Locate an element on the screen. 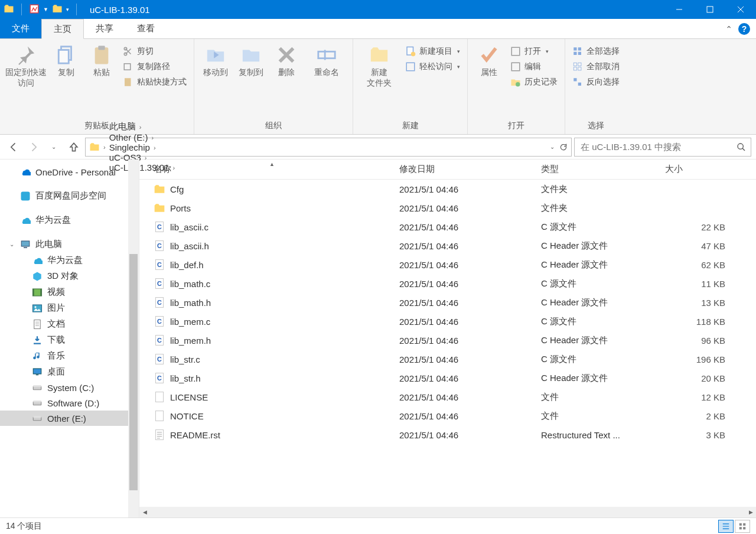  file-row: Clib_math.c2021/5/1 04:46C 源文件11 KB is located at coordinates (448, 284).